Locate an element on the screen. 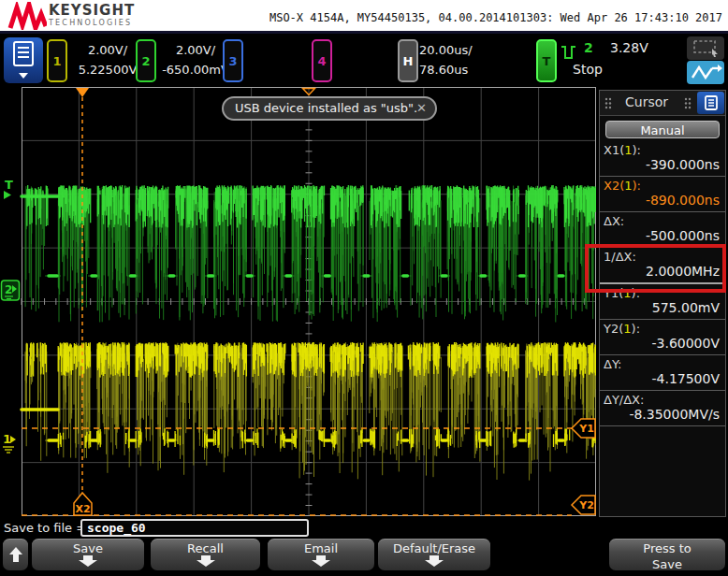 Image resolution: width=728 pixels, height=576 pixels. channel-markers: T21 is located at coordinates (11, 315).